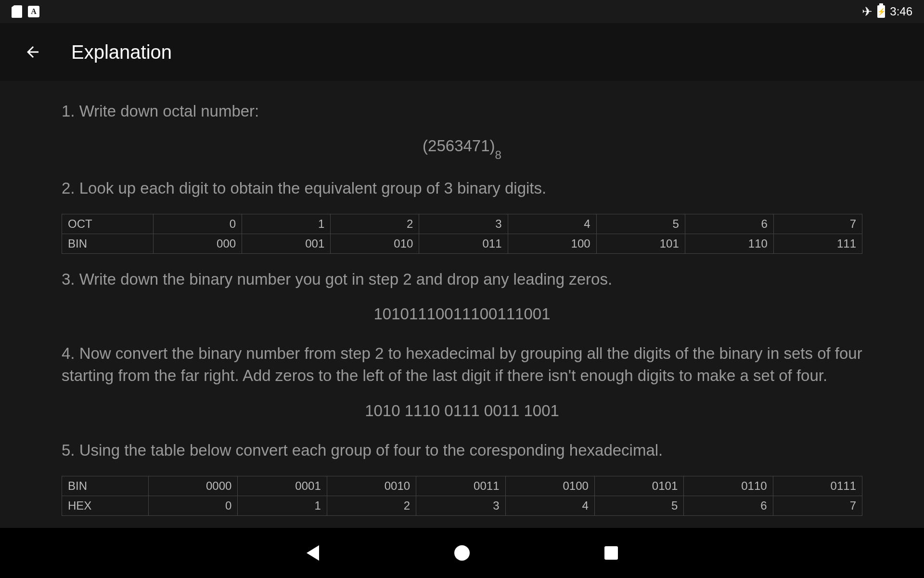 Image resolution: width=924 pixels, height=578 pixels. Describe the element at coordinates (462, 244) in the screenshot. I see `table-row: BIN 000 001 010 011 100 101 110 111` at that location.